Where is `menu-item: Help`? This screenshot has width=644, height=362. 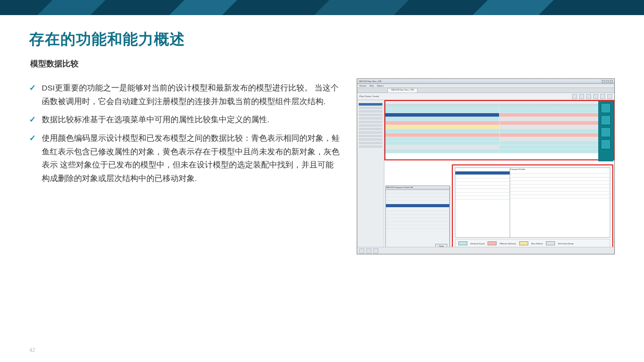 menu-item: Help is located at coordinates (371, 85).